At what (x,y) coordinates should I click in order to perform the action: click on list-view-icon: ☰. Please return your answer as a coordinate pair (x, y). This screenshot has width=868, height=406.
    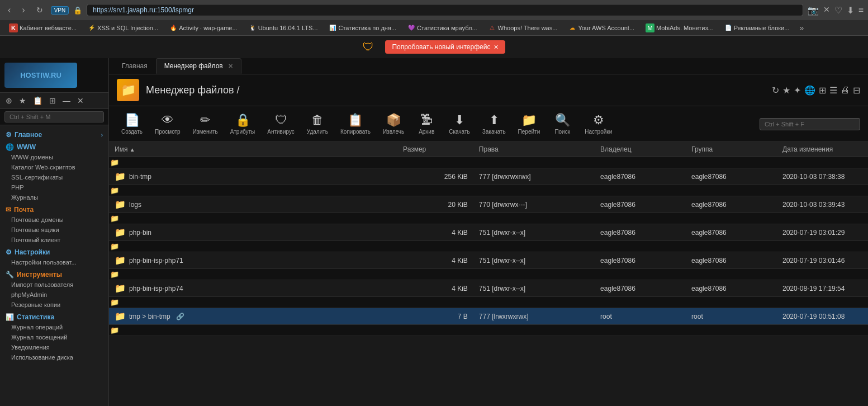
    Looking at the image, I should click on (833, 91).